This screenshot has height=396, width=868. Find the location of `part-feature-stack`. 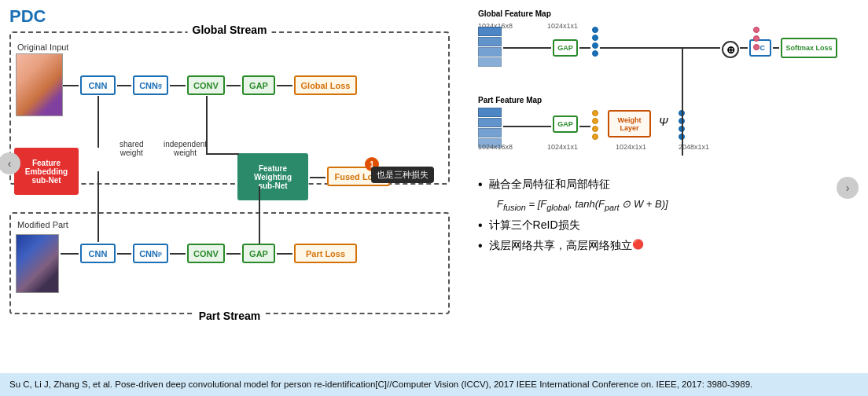

part-feature-stack is located at coordinates (490, 127).